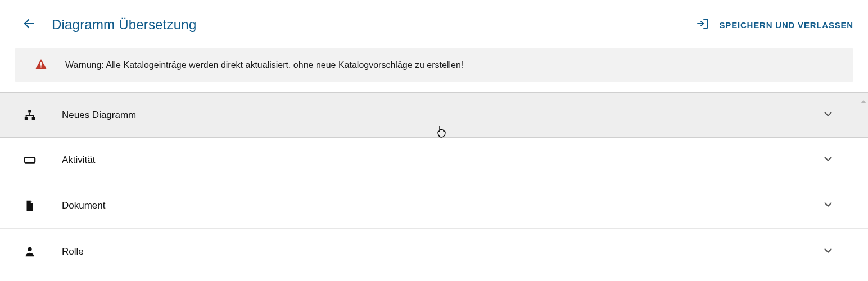 The image size is (868, 281). Describe the element at coordinates (30, 206) in the screenshot. I see `document-icon` at that location.